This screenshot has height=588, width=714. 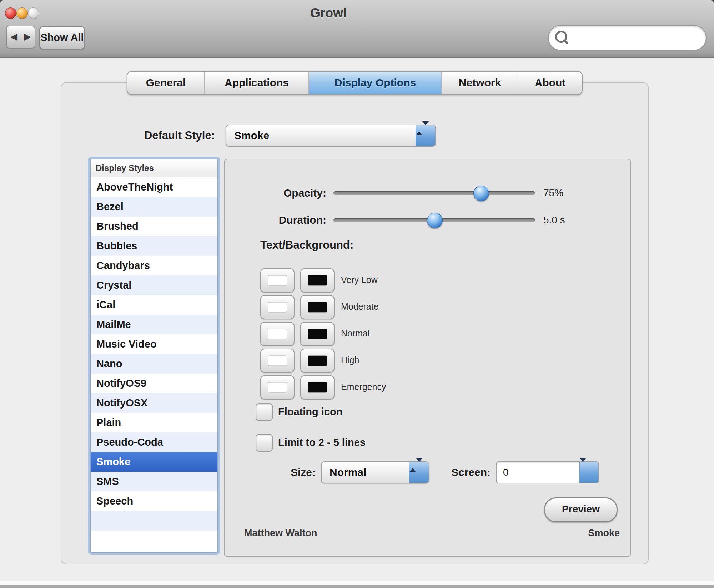 I want to click on forward-button: ▶, so click(x=28, y=37).